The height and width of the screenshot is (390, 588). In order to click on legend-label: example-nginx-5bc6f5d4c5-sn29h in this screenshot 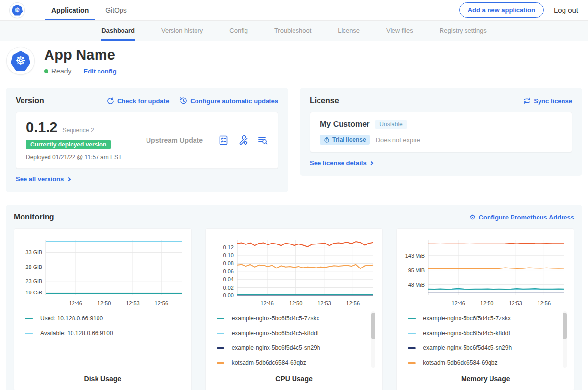, I will do `click(467, 348)`.